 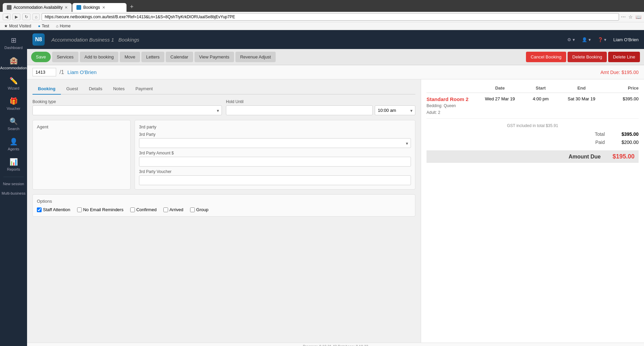 I want to click on option-staff-attention: Staff Attention, so click(x=53, y=209).